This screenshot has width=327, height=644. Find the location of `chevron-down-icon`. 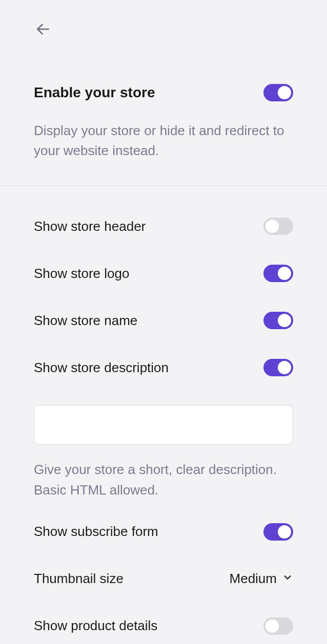

chevron-down-icon is located at coordinates (288, 578).